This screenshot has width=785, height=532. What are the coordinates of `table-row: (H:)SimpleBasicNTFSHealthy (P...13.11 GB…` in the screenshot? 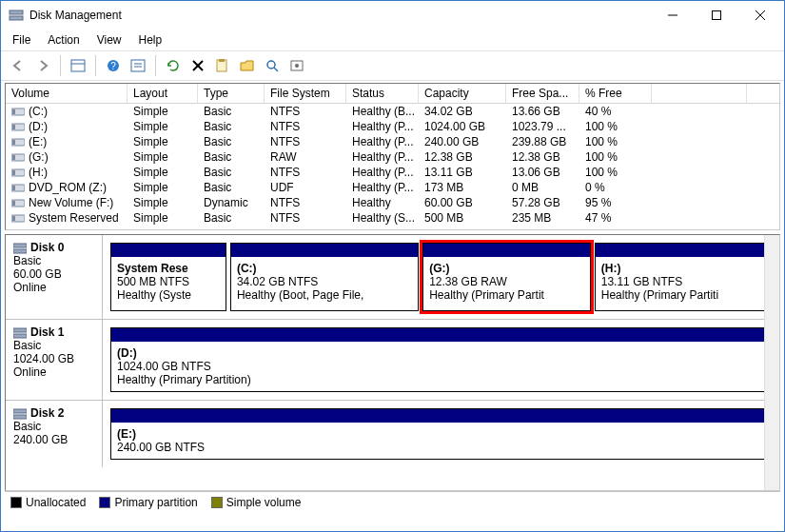 It's located at (392, 172).